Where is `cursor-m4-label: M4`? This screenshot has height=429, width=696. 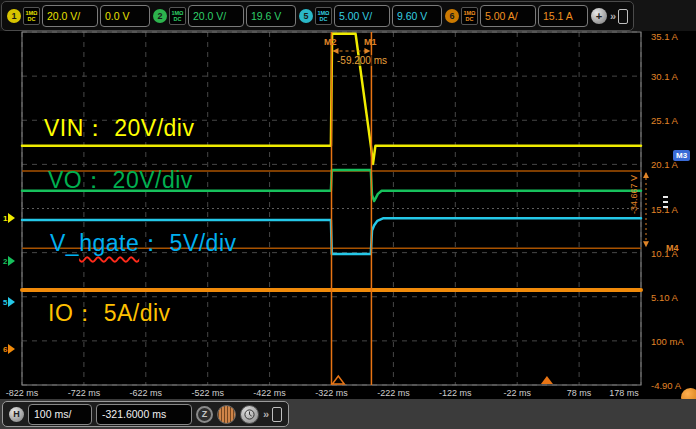
cursor-m4-label: M4 is located at coordinates (672, 248).